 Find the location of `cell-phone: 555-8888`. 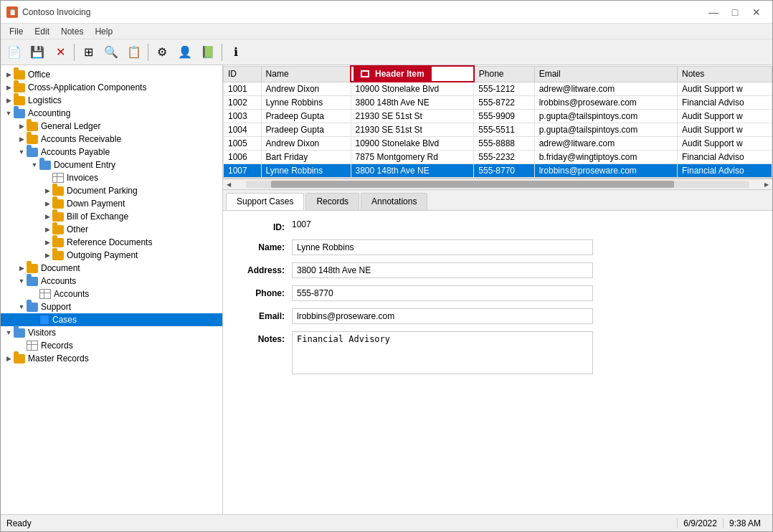

cell-phone: 555-8888 is located at coordinates (504, 143).